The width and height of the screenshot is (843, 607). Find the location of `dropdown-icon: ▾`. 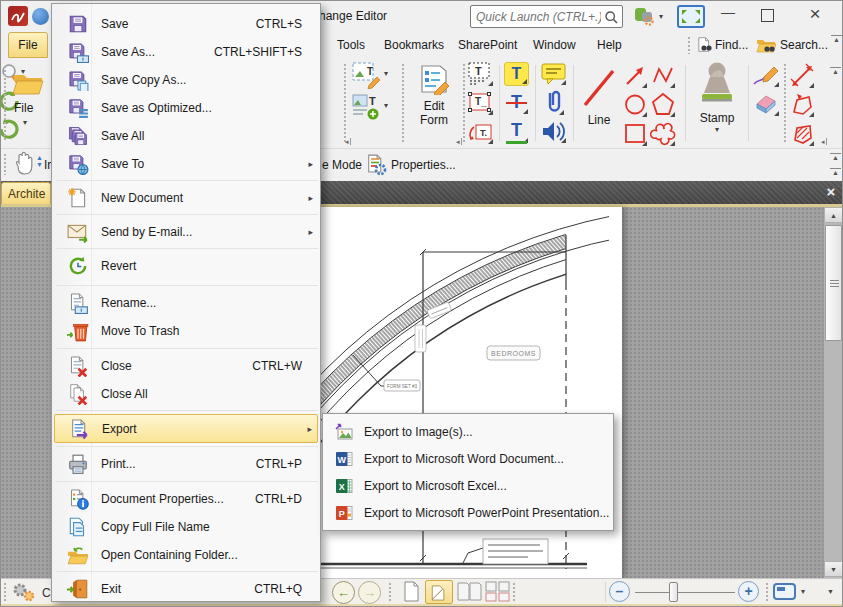

dropdown-icon: ▾ is located at coordinates (386, 106).